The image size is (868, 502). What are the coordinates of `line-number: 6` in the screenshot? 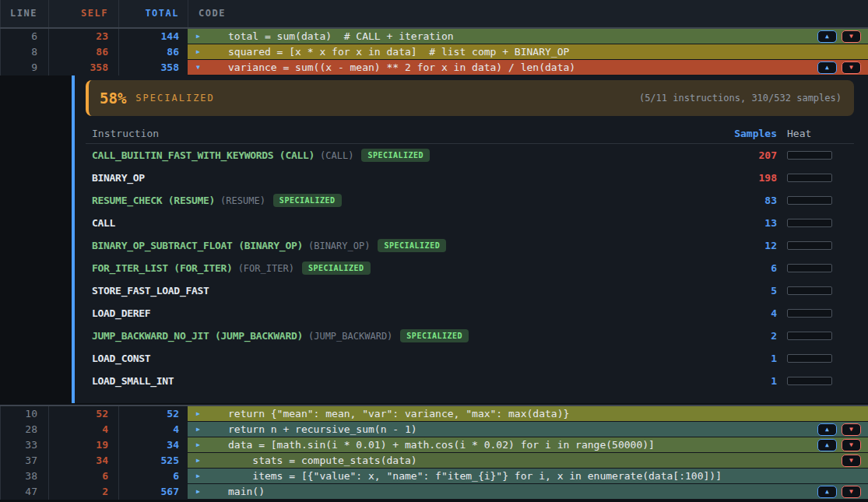 It's located at (24, 37).